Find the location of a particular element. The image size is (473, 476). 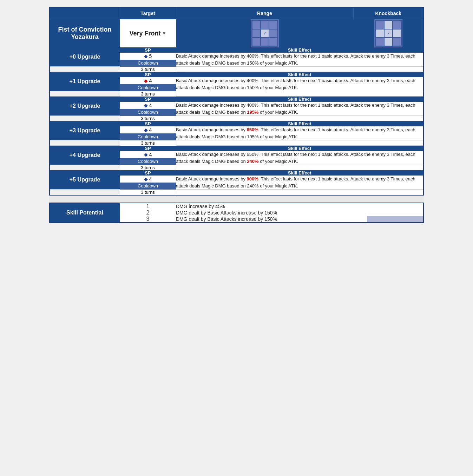

upgrade-5-effect-text: Basic Attack damage increases by 900%. T… is located at coordinates (300, 183).